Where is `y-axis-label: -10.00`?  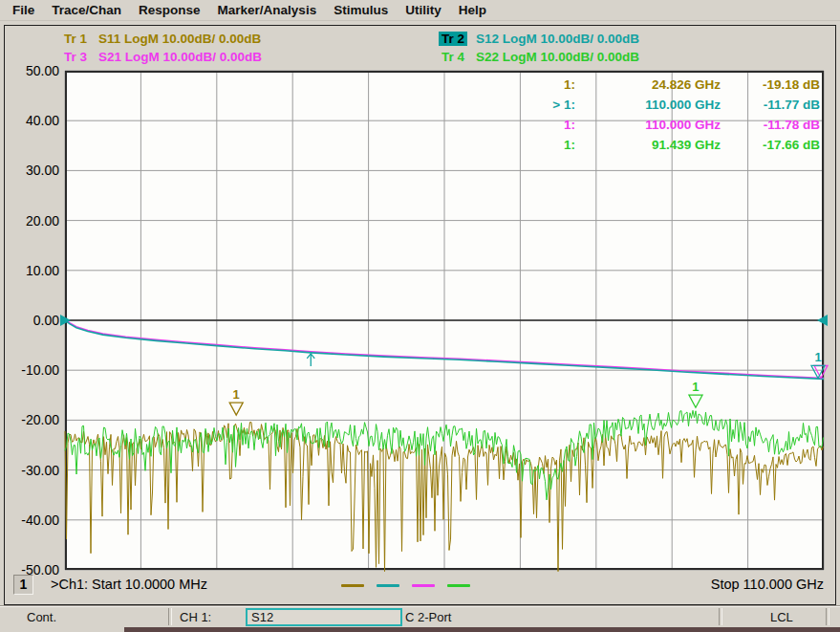
y-axis-label: -10.00 is located at coordinates (40, 370).